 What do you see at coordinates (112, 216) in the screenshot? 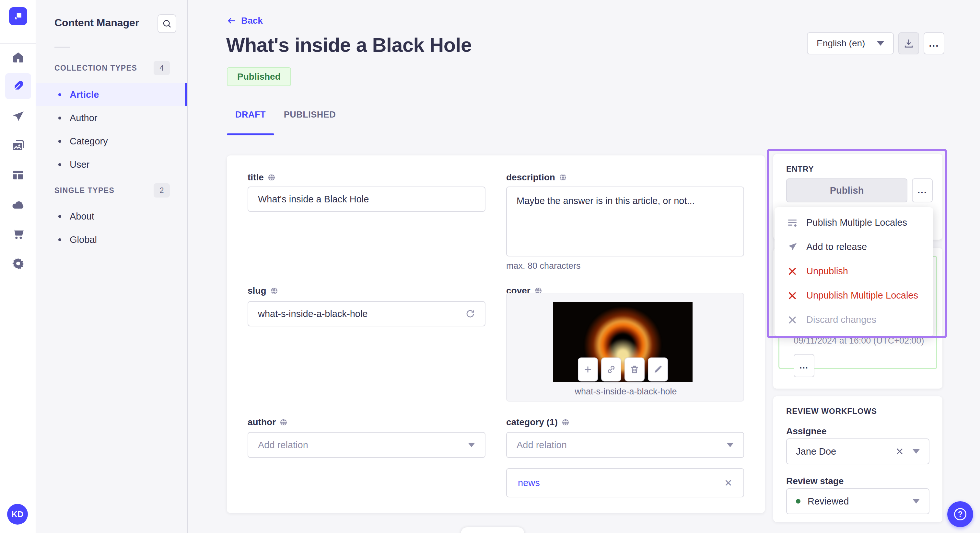
I see `sidebar-item-about: About` at bounding box center [112, 216].